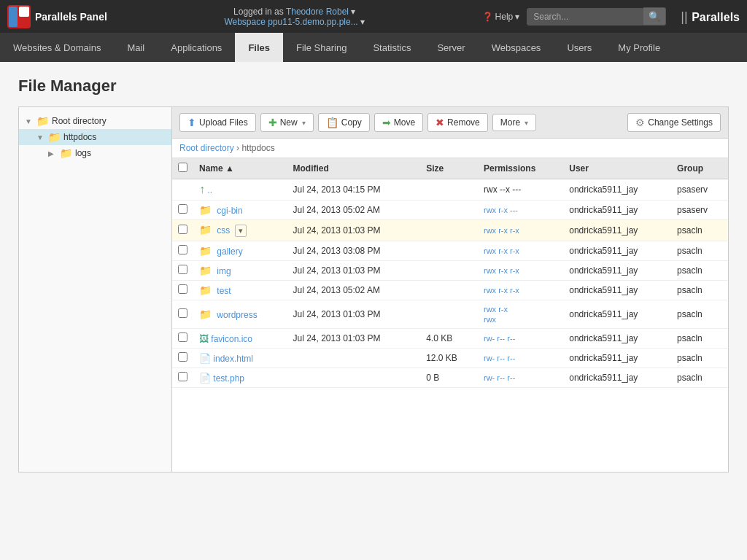  Describe the element at coordinates (500, 210) in the screenshot. I see `permissions-link: rwx r-x ---` at that location.